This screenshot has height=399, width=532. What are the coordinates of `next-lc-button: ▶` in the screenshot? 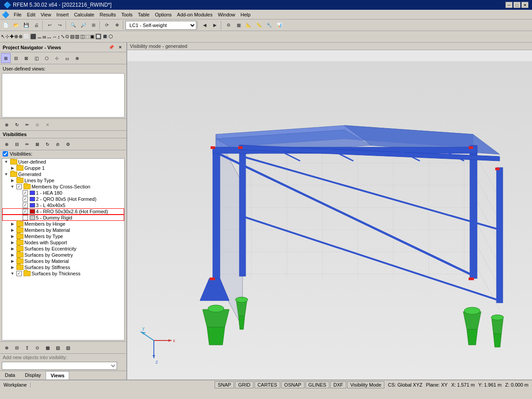 It's located at (215, 25).